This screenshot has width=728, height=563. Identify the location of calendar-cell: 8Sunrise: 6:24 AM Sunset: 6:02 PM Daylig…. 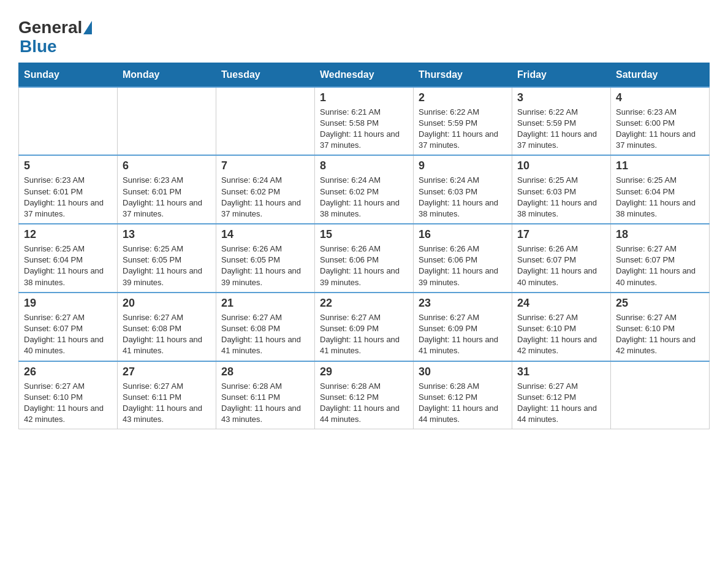
(364, 190).